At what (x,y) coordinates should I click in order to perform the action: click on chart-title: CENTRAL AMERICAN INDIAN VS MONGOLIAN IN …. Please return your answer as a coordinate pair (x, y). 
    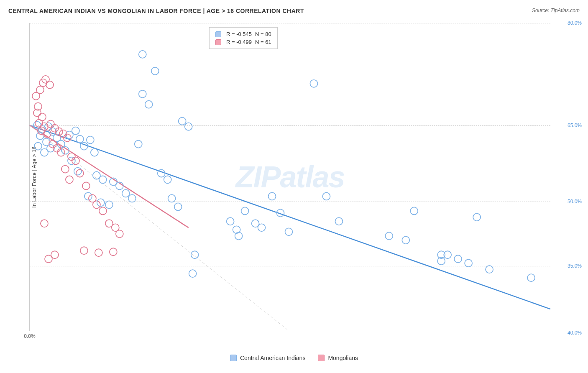
    Looking at the image, I should click on (156, 11).